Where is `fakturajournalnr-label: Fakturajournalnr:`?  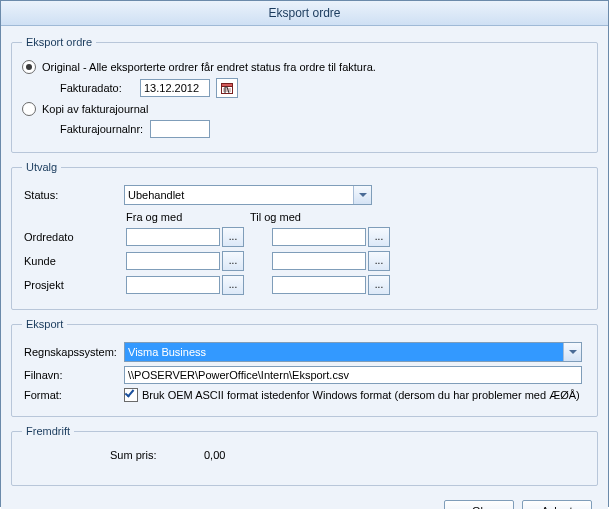
fakturajournalnr-label: Fakturajournalnr: is located at coordinates (105, 129).